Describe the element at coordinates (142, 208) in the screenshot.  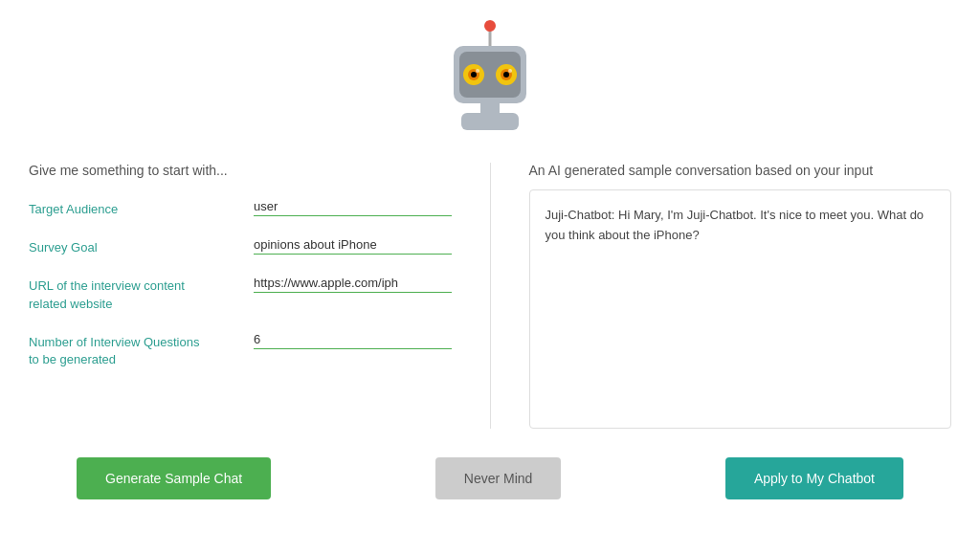
I see `target-audience-label: Target Audience` at that location.